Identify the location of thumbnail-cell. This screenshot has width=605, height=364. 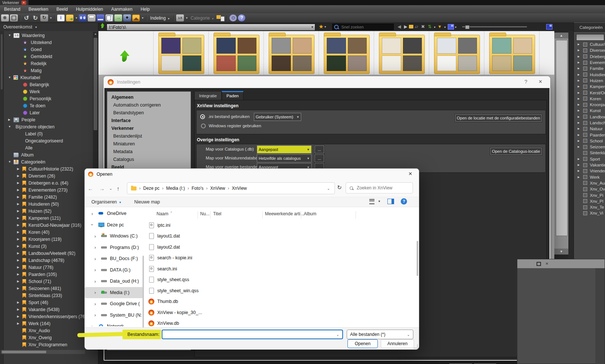
(292, 53).